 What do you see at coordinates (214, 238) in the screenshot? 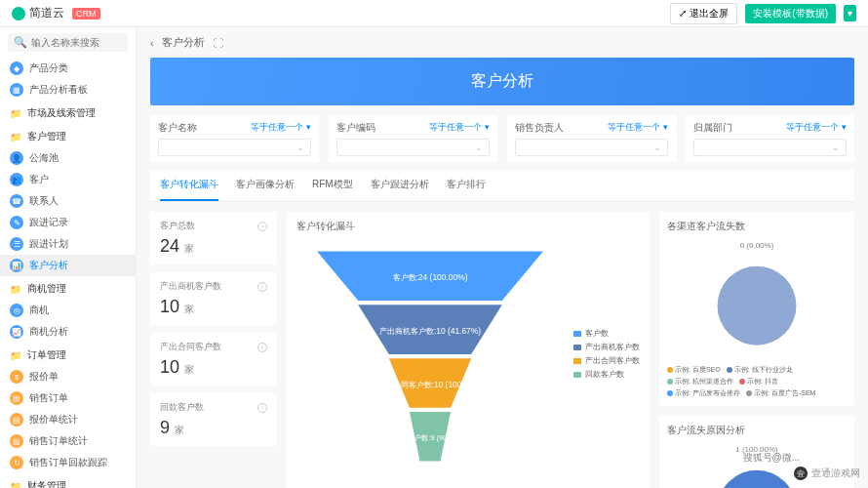
I see `stat-total-customers: 客户总数i 24 家` at bounding box center [214, 238].